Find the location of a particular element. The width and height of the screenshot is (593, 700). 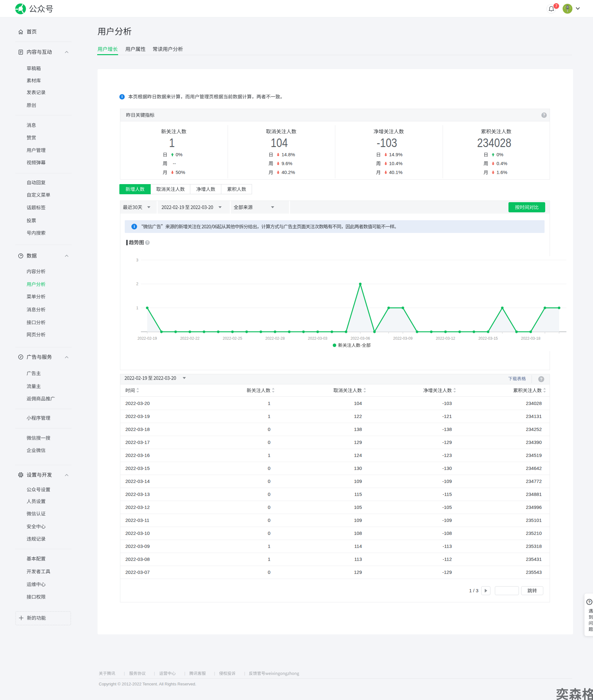

svg-text: 2022-02-22 is located at coordinates (190, 338).